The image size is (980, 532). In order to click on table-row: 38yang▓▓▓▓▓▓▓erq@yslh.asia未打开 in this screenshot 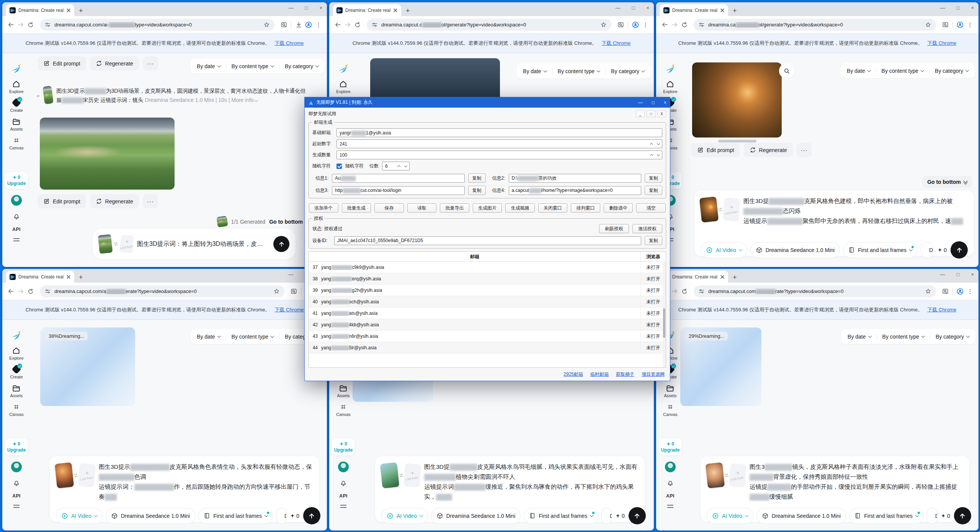, I will do `click(487, 279)`.